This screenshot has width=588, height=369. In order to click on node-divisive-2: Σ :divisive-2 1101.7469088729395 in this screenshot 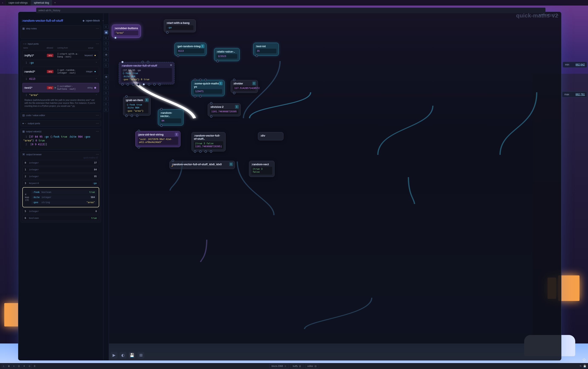, I will do `click(224, 110)`.